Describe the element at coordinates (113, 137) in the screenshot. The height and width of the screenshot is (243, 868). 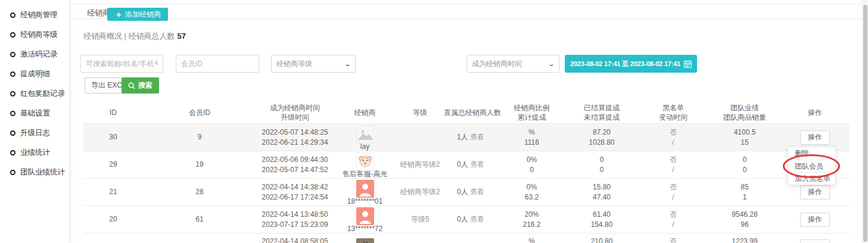
I see `cell-id: 30` at that location.